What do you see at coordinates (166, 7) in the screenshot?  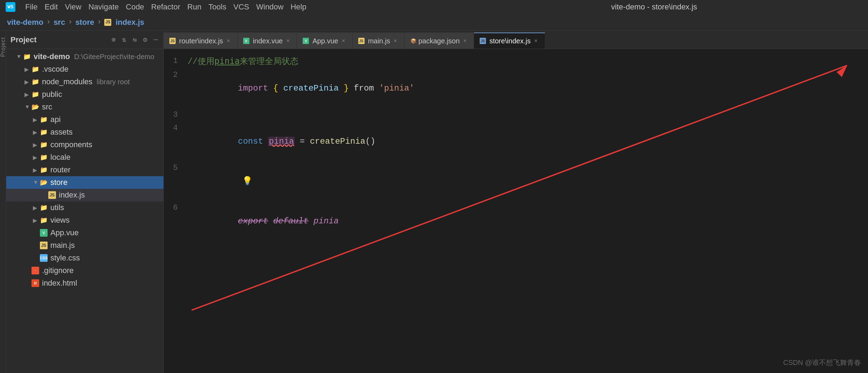 I see `menu-refactor: Refactor` at bounding box center [166, 7].